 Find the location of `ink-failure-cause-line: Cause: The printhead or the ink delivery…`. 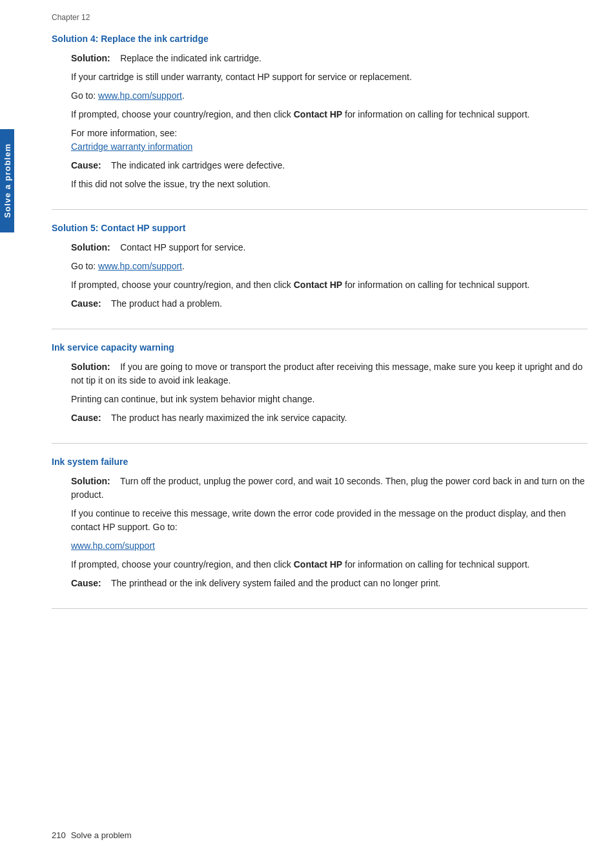

ink-failure-cause-line: Cause: The printhead or the ink delivery… is located at coordinates (329, 584).